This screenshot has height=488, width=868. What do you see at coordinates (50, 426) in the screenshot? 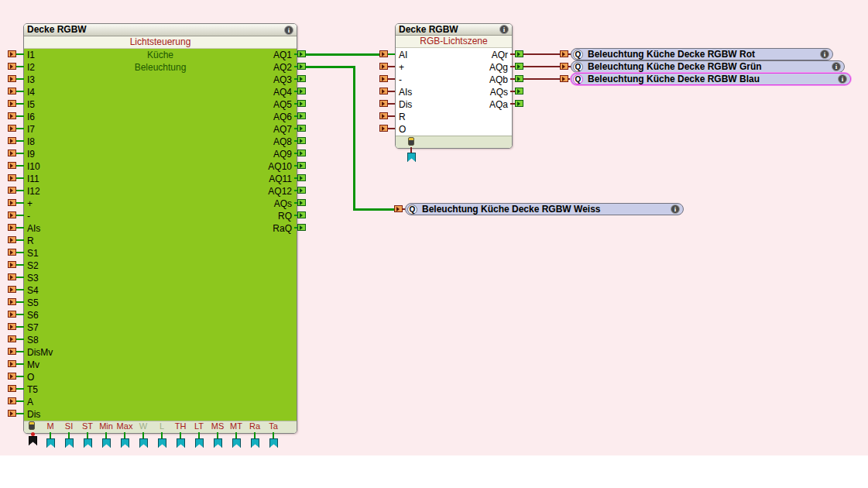
I see `param-label-M: M` at bounding box center [50, 426].